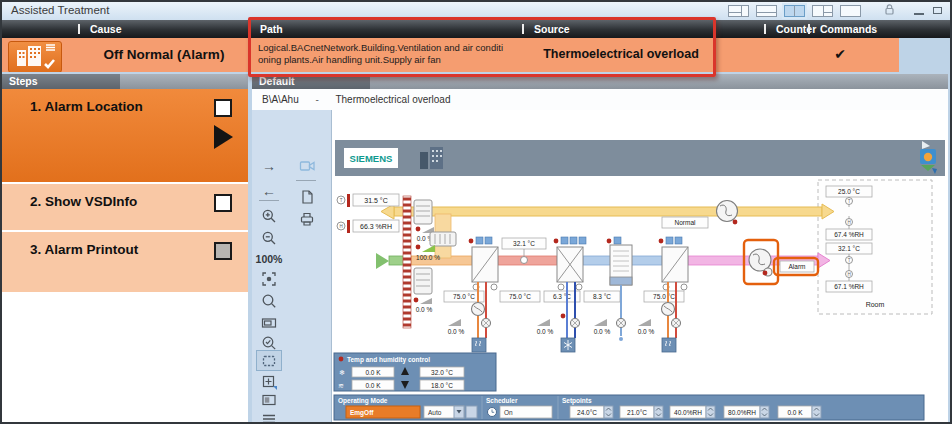  I want to click on column-header-counter: Counter, so click(796, 29).